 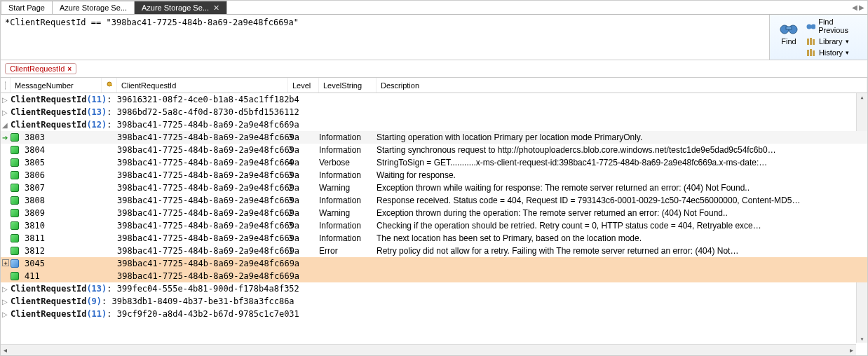 What do you see at coordinates (304, 163) in the screenshot?
I see `cell-level: 4` at bounding box center [304, 163].